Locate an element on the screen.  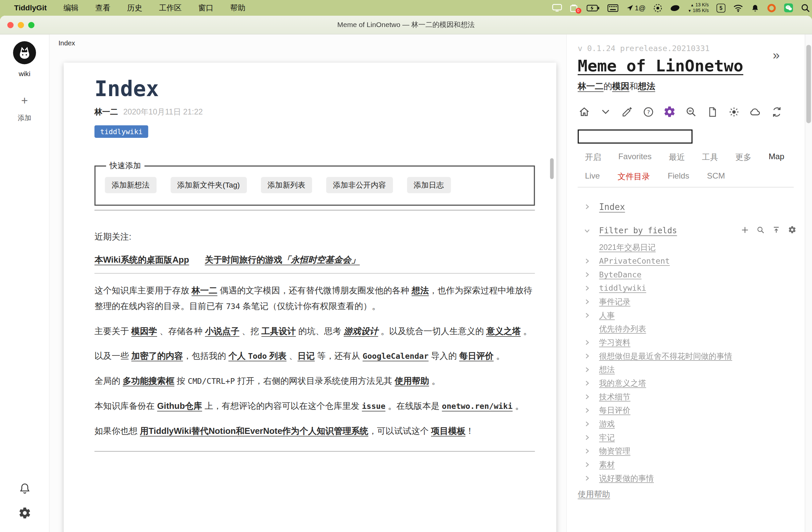
quick-add-button: 添加新列表 is located at coordinates (286, 185).